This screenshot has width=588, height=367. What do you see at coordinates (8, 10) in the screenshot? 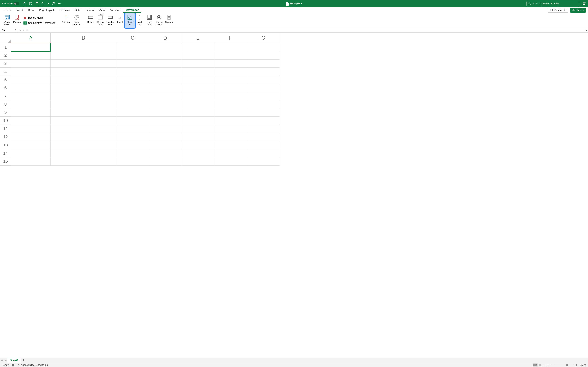
I see `tab-home: Home` at bounding box center [8, 10].